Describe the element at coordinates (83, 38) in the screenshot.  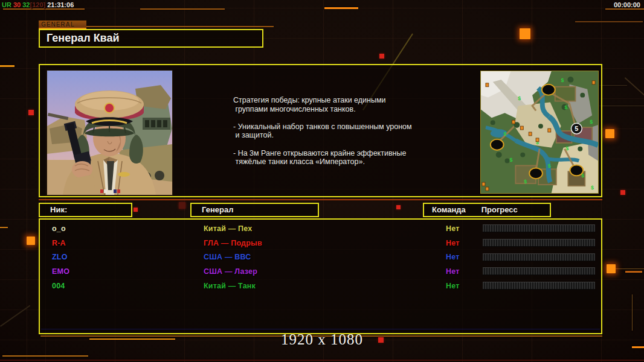
I see `general-title: Генерал Квай` at that location.